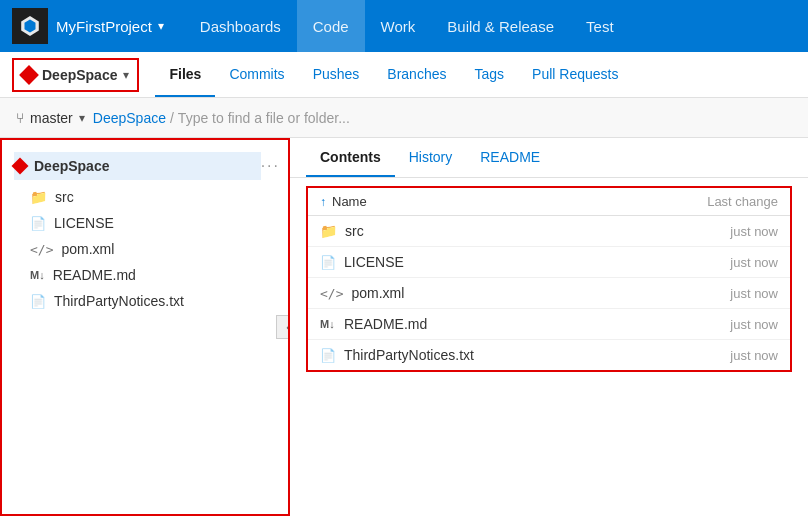 The width and height of the screenshot is (808, 516). What do you see at coordinates (72, 166) in the screenshot?
I see `tree-root-label: DeepSpace` at bounding box center [72, 166].